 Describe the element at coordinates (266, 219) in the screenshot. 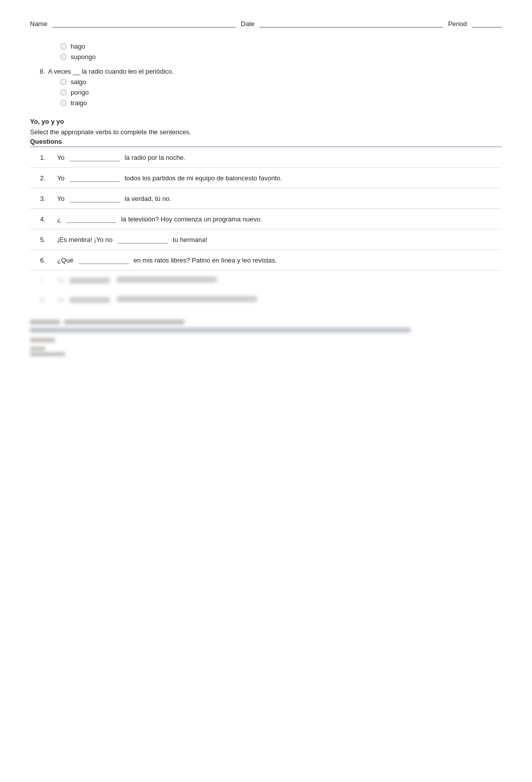

I see `fill-question-4: 4. ¿ la televisión? Hoy comienza un prog…` at that location.